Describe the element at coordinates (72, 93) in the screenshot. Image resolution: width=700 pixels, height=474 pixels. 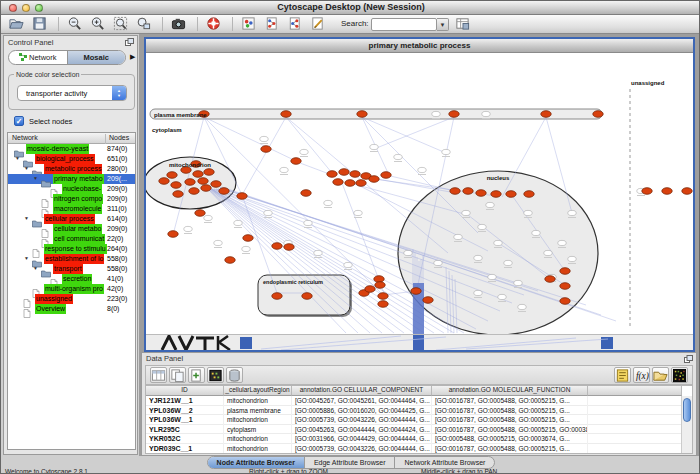
I see `node-color-dropdown: transporter activity ▲▼` at that location.